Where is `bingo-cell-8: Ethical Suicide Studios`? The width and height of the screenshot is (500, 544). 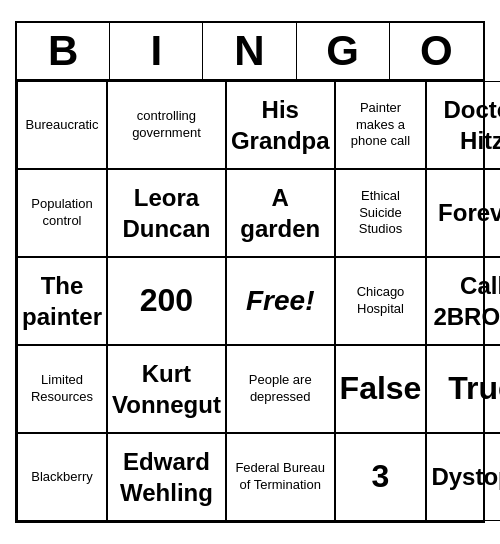
bingo-cell-8: Ethical Suicide Studios is located at coordinates (381, 213).